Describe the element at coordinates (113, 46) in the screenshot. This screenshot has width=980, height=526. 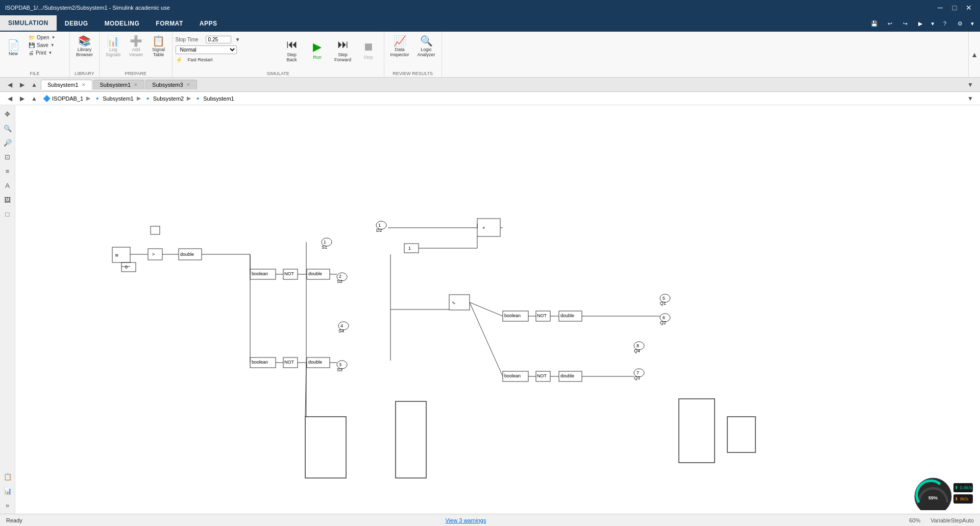
I see `log-signals-button: 📊 LogSignals` at that location.